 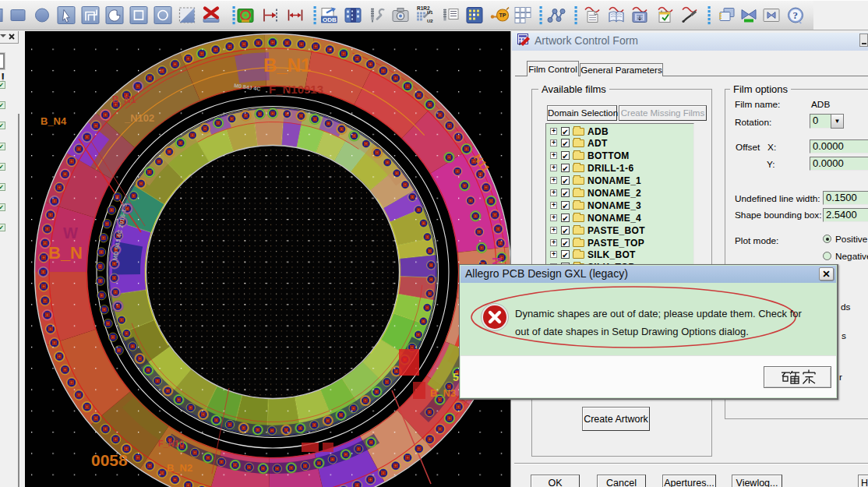 I want to click on svg-text: B_N2, so click(x=179, y=468).